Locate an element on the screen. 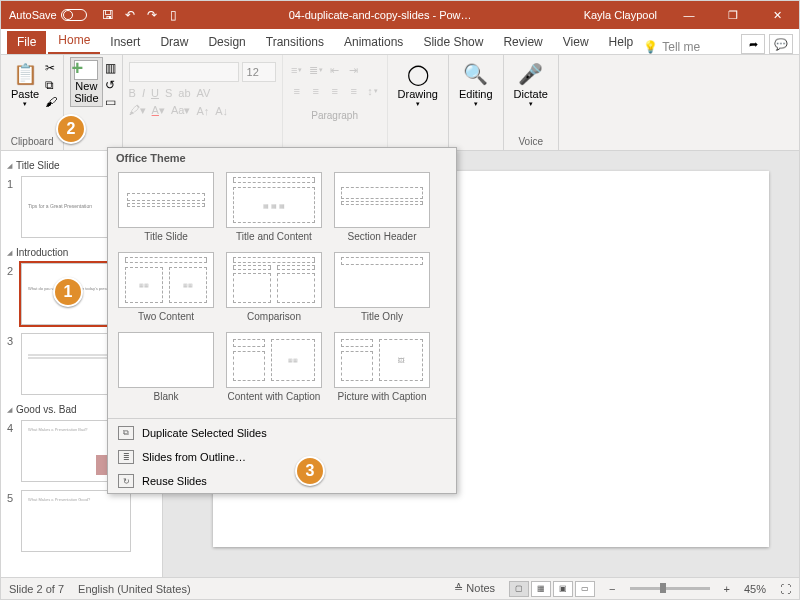 This screenshot has height=600, width=800. zoom-in-button: + is located at coordinates (727, 589).